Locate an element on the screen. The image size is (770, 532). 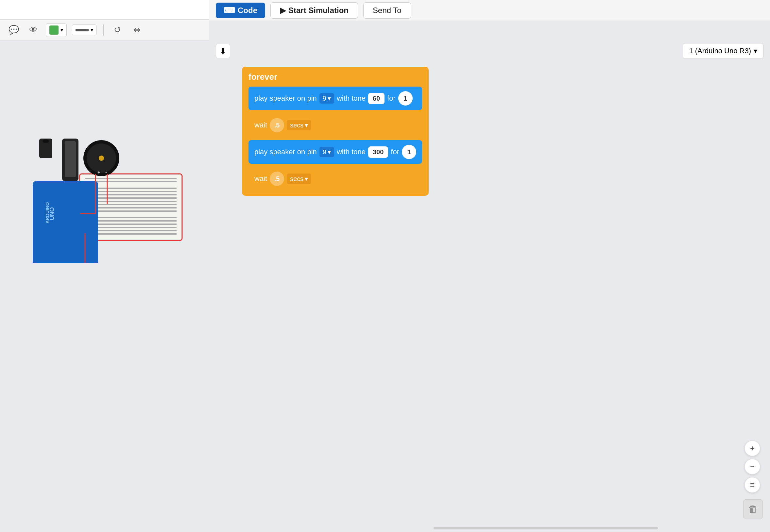
code-button: ⌨ Code is located at coordinates (240, 11).